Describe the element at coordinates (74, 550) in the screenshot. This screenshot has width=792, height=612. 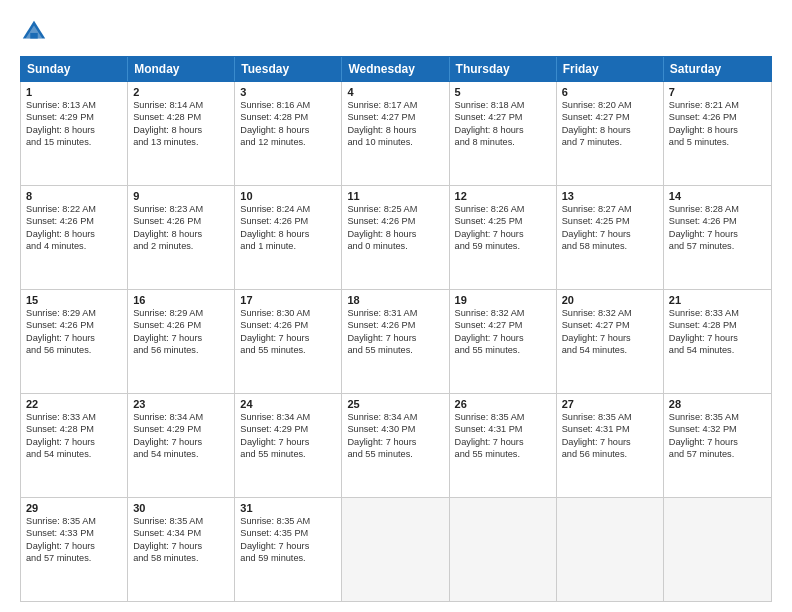
I see `cal-cell: 29Sunrise: 8:35 AMSunset: 4:33 PMDayligh…` at that location.